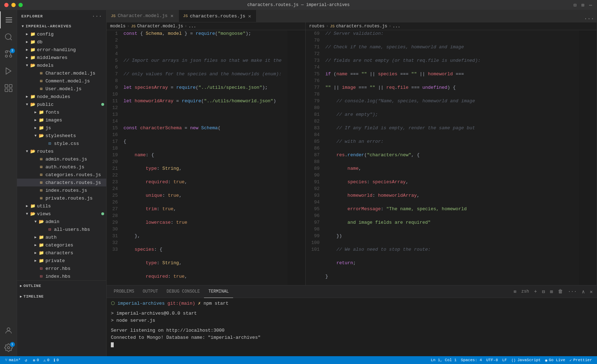 Image resolution: width=597 pixels, height=364 pixels. Describe the element at coordinates (36, 360) in the screenshot. I see `status-errors: ⊗ 0` at that location.